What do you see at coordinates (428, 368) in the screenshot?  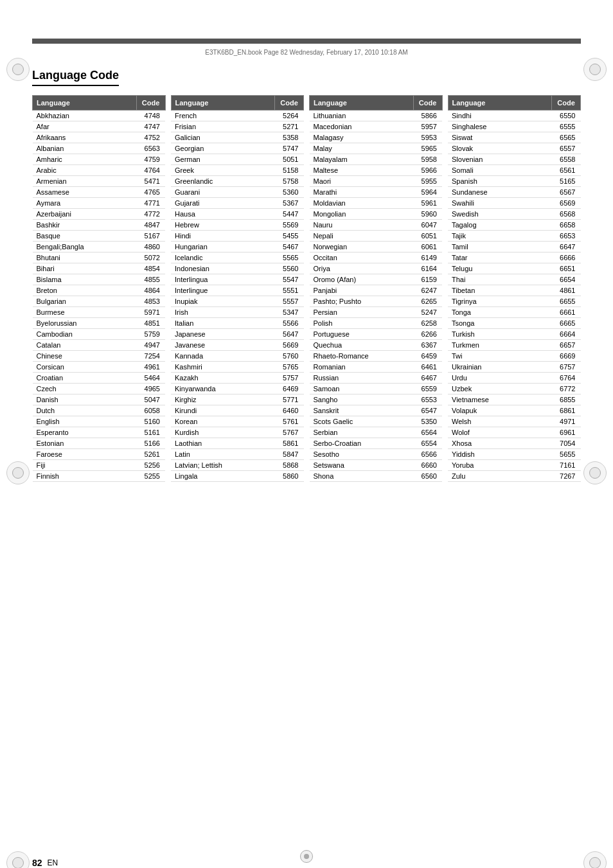 I see `language-code: 6461` at bounding box center [428, 368].